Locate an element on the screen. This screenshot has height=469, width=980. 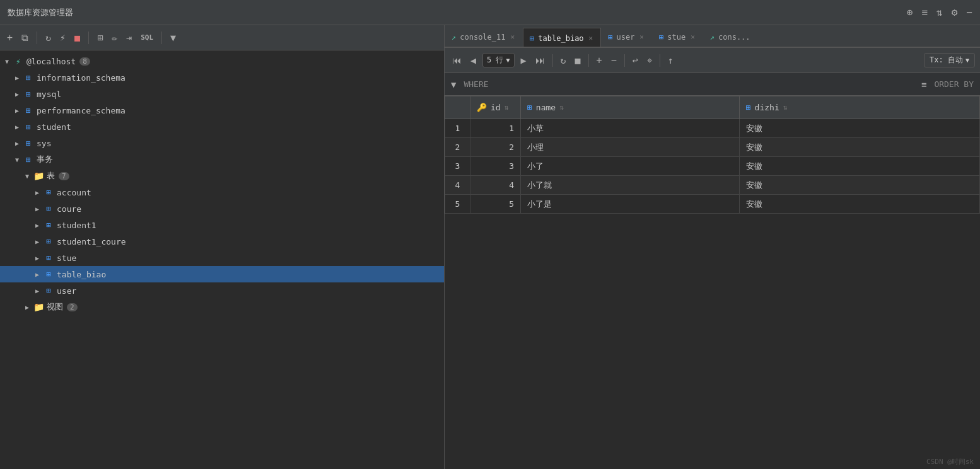
tab-close-console-11: ✕ is located at coordinates (512, 37).